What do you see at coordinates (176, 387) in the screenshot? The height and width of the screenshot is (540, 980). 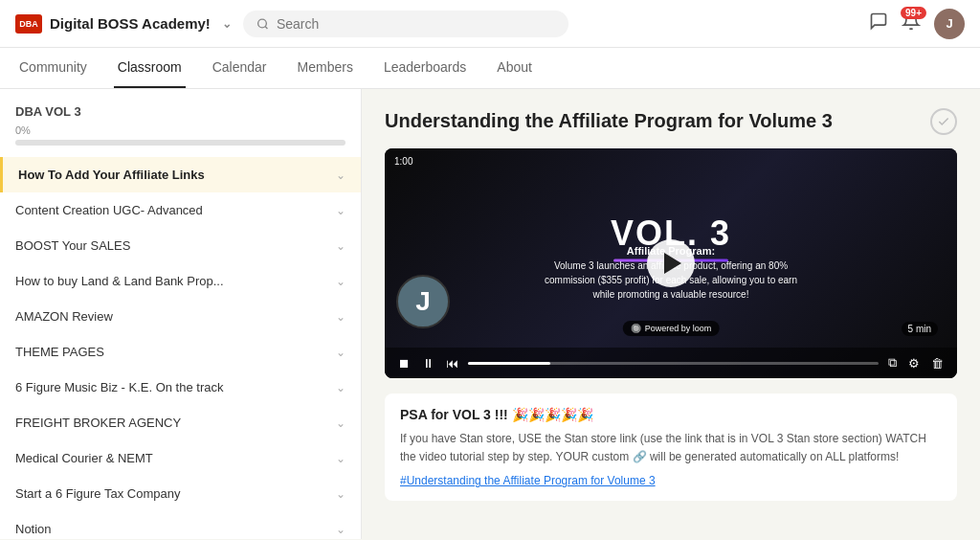 I see `course-label-6: 6 Figure Music Biz - K.E. On the track` at bounding box center [176, 387].